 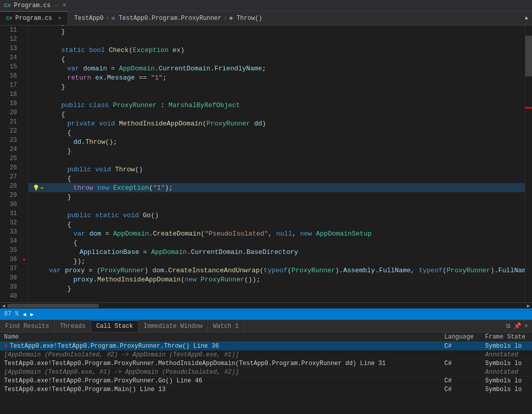 What do you see at coordinates (82, 123) in the screenshot?
I see `token-kw: private` at bounding box center [82, 123].